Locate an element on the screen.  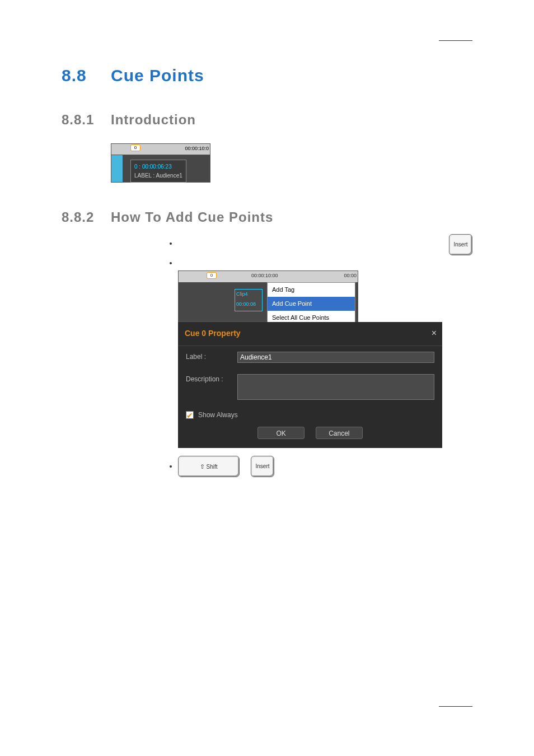
tooltip-line2: LABEL : Audience1 is located at coordinates (158, 176).